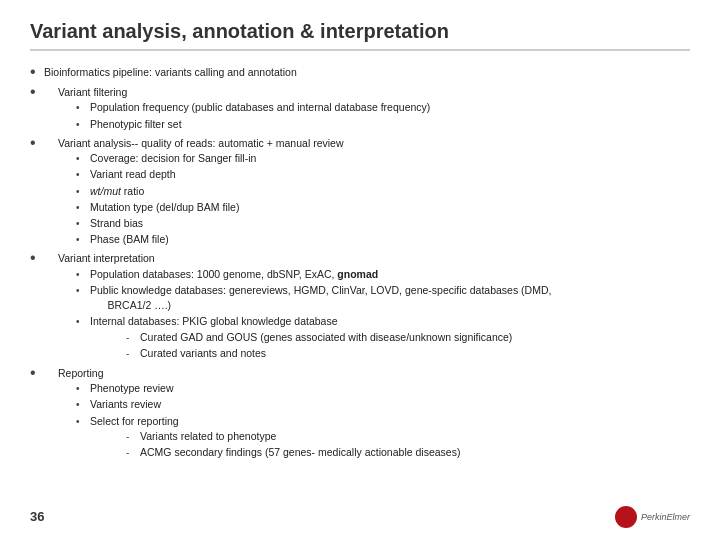 The width and height of the screenshot is (720, 540). What do you see at coordinates (293, 452) in the screenshot?
I see `list-item: - ACMG secondary findings (57 genes- med…` at bounding box center [293, 452].